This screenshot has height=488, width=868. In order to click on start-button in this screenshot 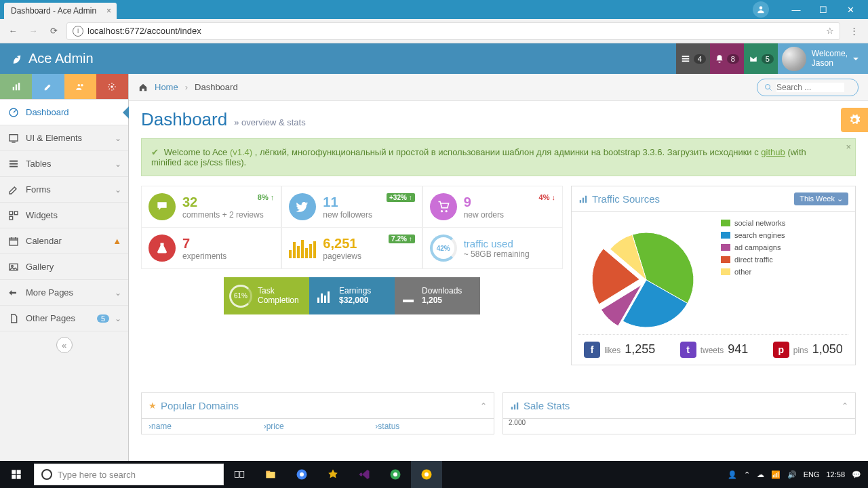, I will do `click(16, 474)`.